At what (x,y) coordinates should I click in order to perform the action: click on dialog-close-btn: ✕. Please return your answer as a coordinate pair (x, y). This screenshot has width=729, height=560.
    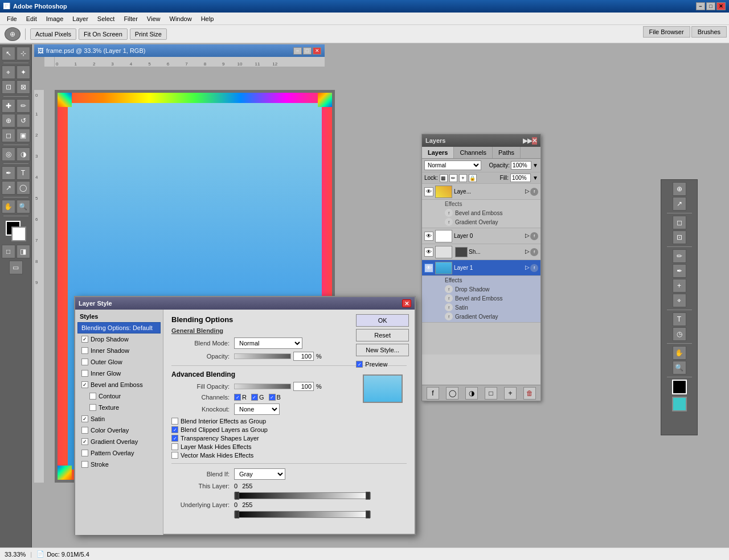
    Looking at the image, I should click on (407, 303).